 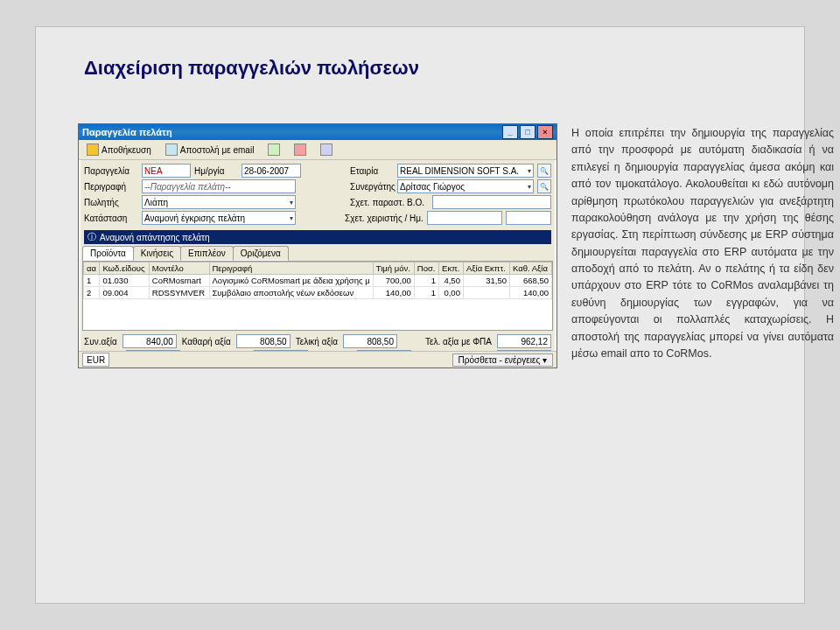 I want to click on chevron-down-icon: ▾, so click(x=544, y=360).